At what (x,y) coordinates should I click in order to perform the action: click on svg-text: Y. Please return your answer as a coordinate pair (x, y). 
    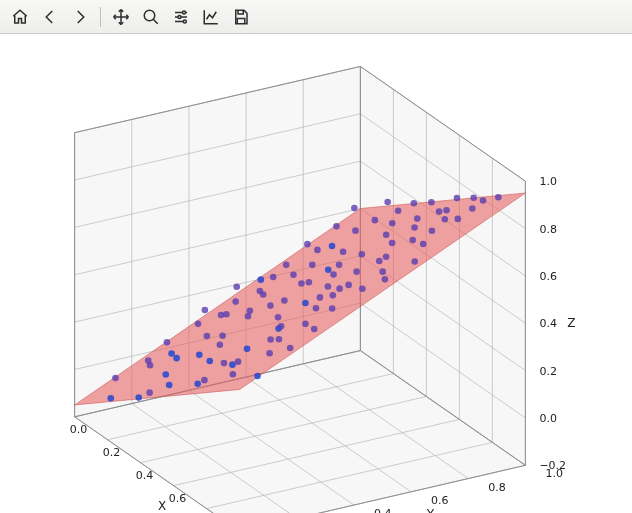
    Looking at the image, I should click on (430, 510).